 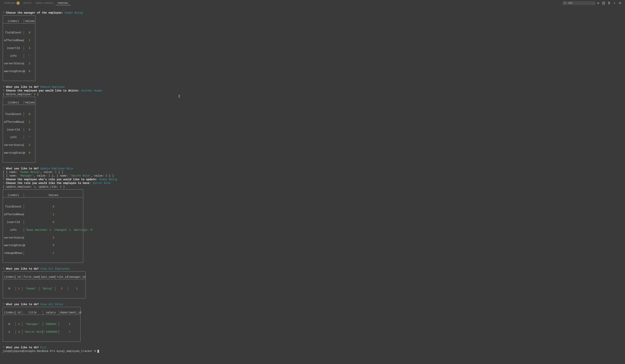 I want to click on th: title, so click(x=33, y=313).